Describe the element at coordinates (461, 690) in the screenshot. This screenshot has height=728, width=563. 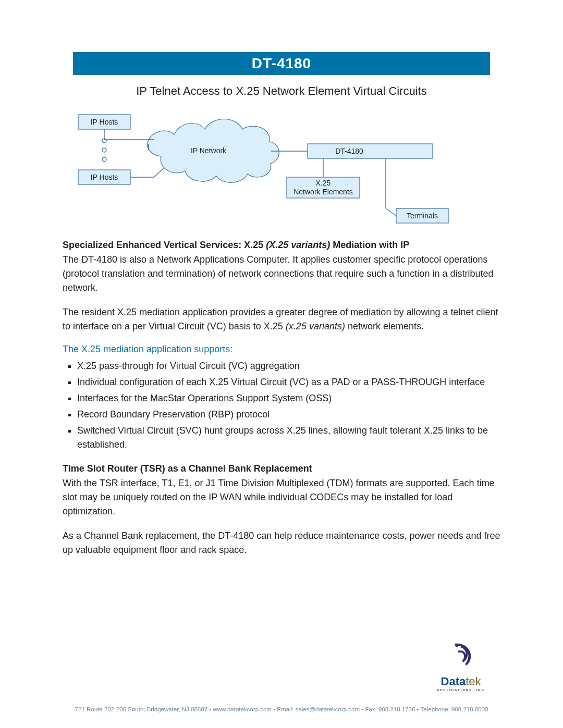
I see `logo-sub: APPLICATIONS, INC` at that location.